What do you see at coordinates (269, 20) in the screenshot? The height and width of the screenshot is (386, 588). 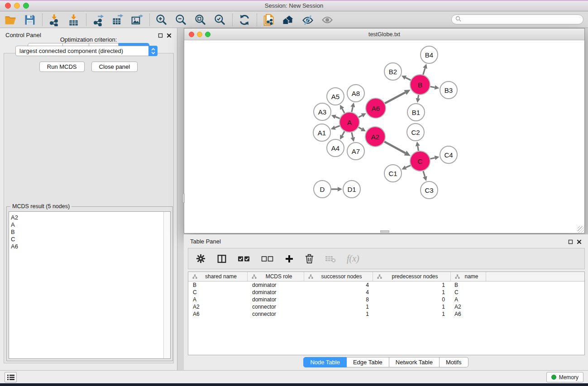 I see `new-network-icon` at bounding box center [269, 20].